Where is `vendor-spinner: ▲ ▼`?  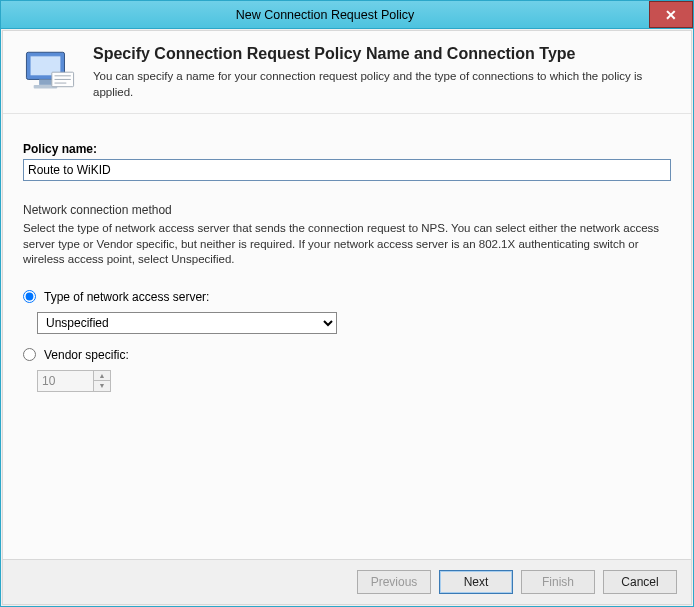
vendor-spinner: ▲ ▼ is located at coordinates (75, 381).